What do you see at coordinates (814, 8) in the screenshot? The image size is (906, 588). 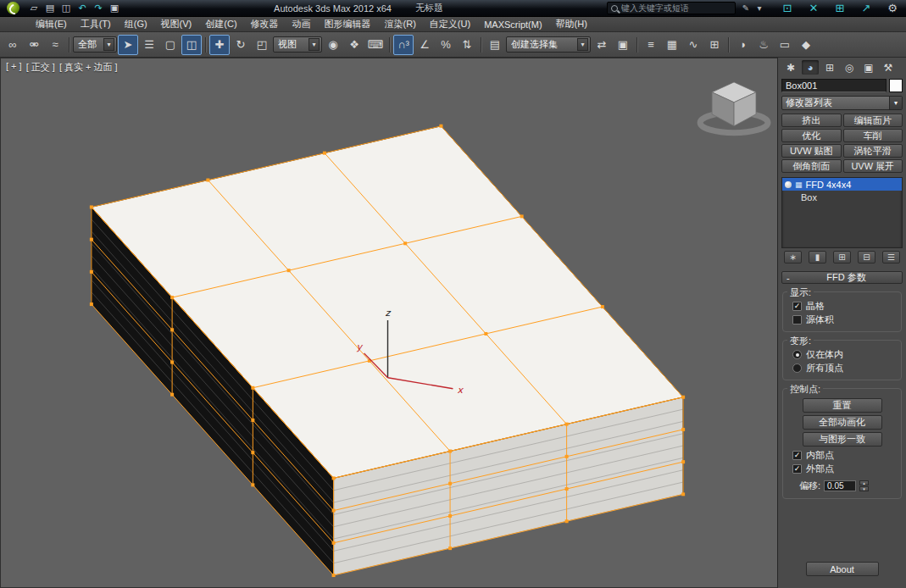 I see `communication-center-icon: ✕` at bounding box center [814, 8].